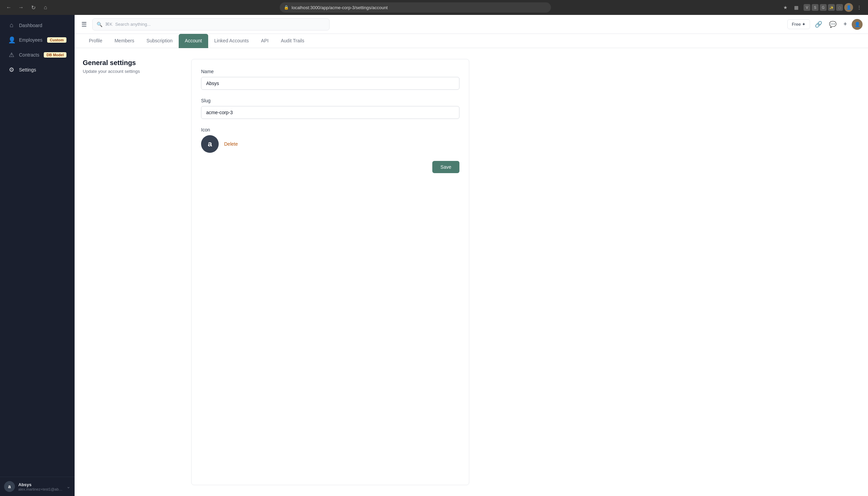 The height and width of the screenshot is (496, 868). I want to click on contracts-badge: DB Model, so click(55, 55).